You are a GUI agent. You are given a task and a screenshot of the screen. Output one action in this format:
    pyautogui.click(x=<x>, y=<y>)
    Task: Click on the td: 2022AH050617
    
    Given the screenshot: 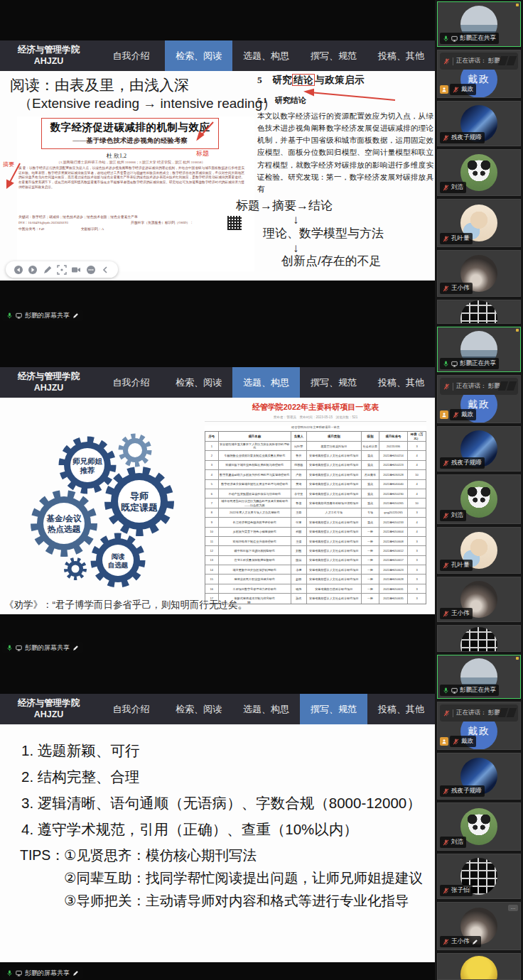 What is the action you would take?
    pyautogui.click(x=394, y=560)
    